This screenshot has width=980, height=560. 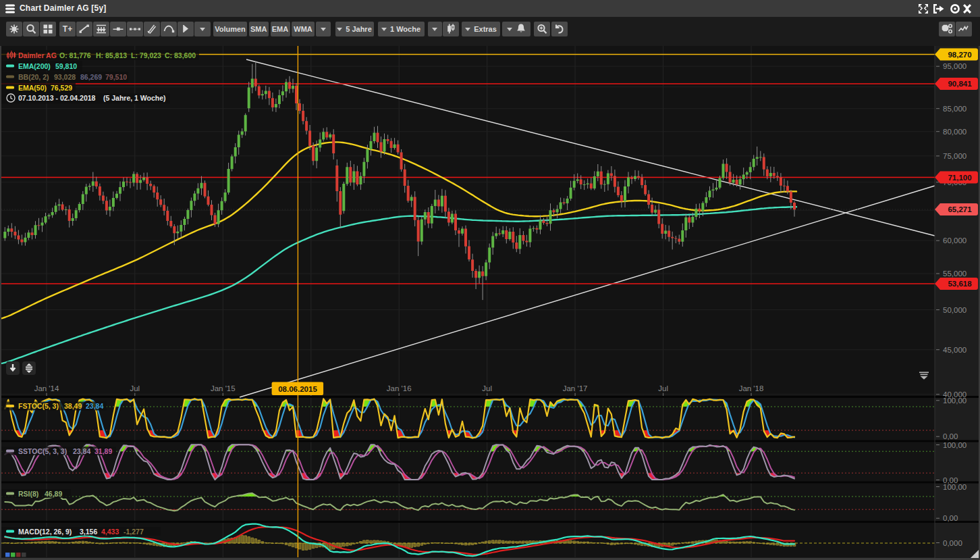 What do you see at coordinates (960, 178) in the screenshot?
I see `svg-text: 71,100` at bounding box center [960, 178].